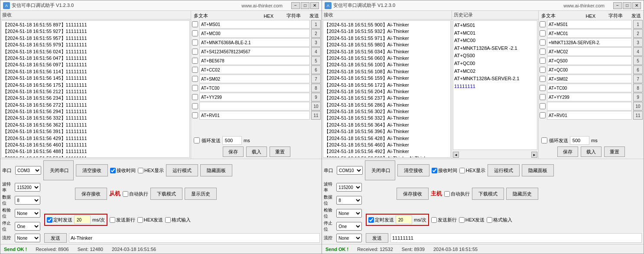 The image size is (644, 254). Describe the element at coordinates (178, 220) in the screenshot. I see `format-input-check-1: 格式输入` at that location.